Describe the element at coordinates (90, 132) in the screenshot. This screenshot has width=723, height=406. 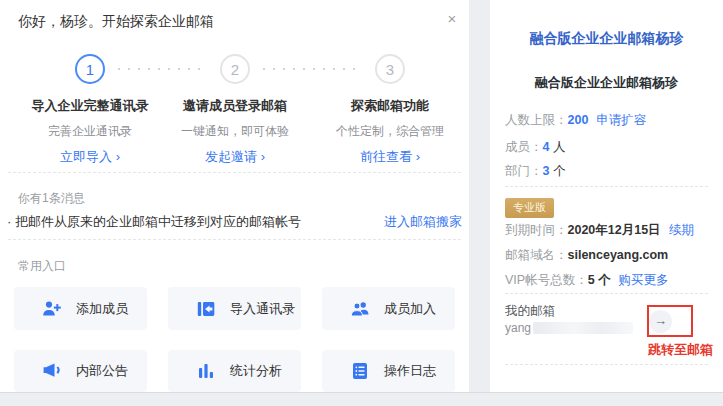
I see `step-subtitle: 完善企业通讯录` at that location.